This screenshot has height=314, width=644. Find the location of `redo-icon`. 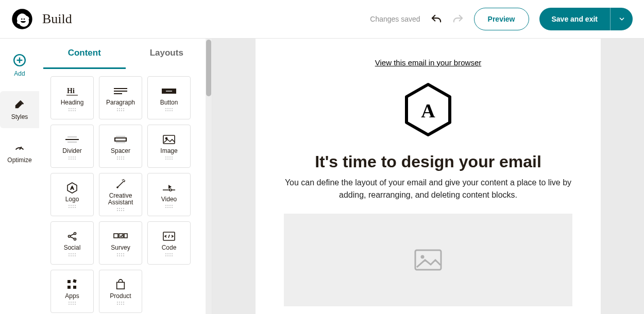

redo-icon is located at coordinates (458, 19).